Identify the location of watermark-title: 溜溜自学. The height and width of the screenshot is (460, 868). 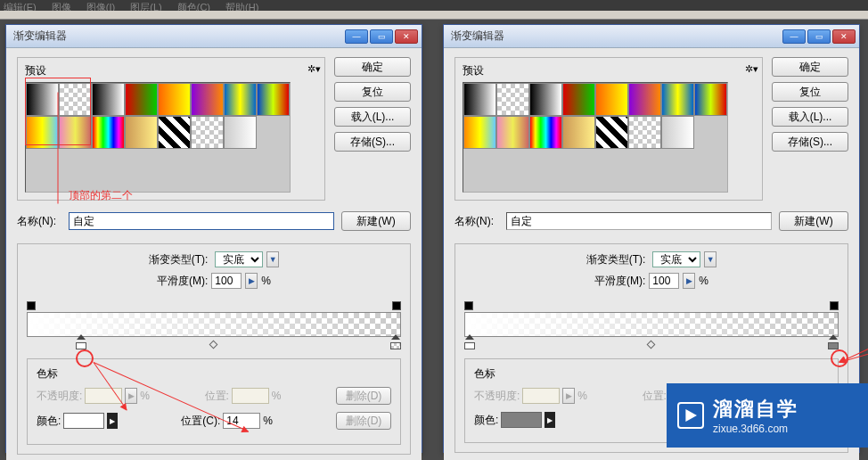
(756, 409).